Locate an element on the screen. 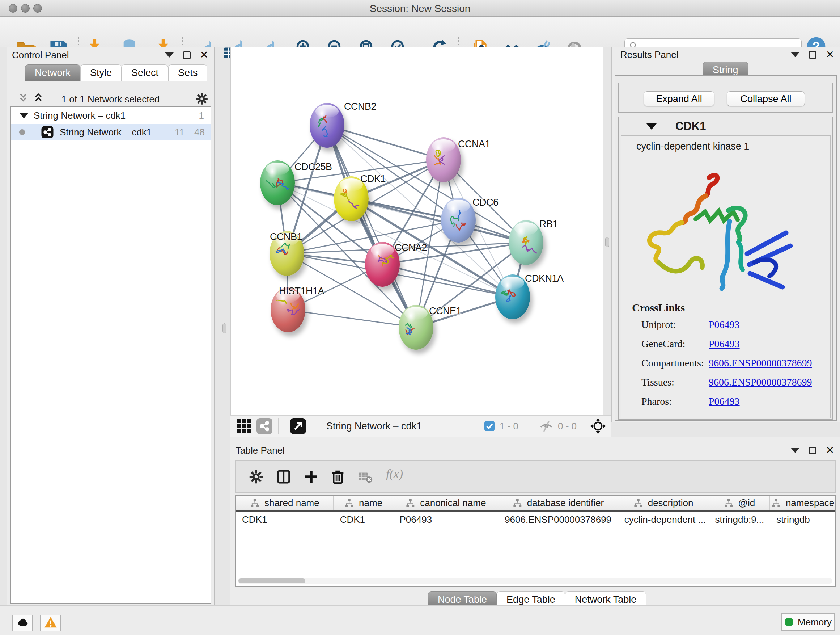  window-title: Session: New Session is located at coordinates (420, 9).